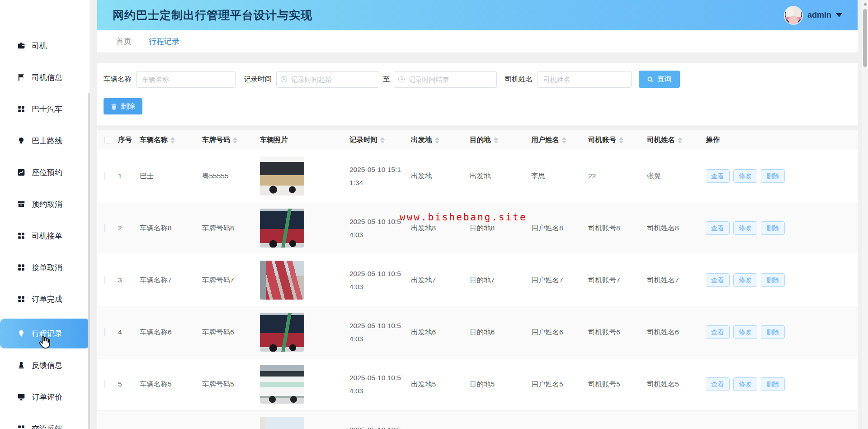 This screenshot has height=429, width=868. Describe the element at coordinates (477, 140) in the screenshot. I see `table-header-row: 序号 车辆名称 车牌号码 车辆照片 记录时间 出发地 目的地 用户姓名 司机账号…` at that location.